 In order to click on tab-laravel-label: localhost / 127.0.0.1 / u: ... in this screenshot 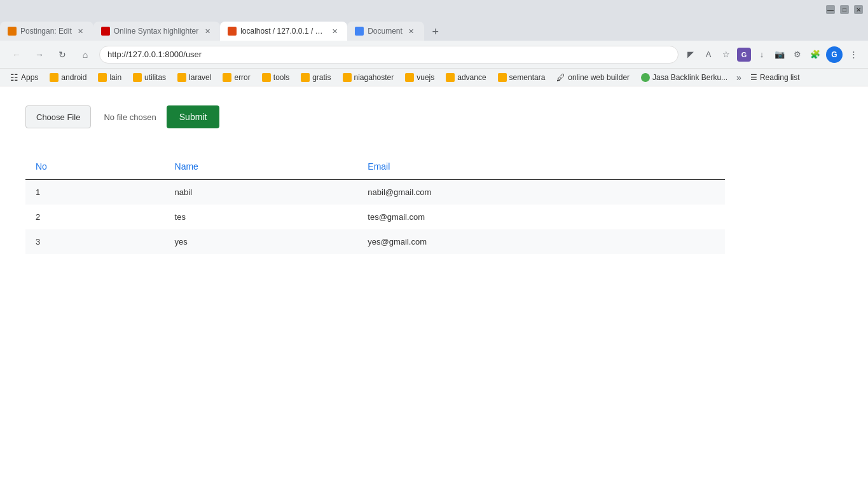, I will do `click(283, 31)`.